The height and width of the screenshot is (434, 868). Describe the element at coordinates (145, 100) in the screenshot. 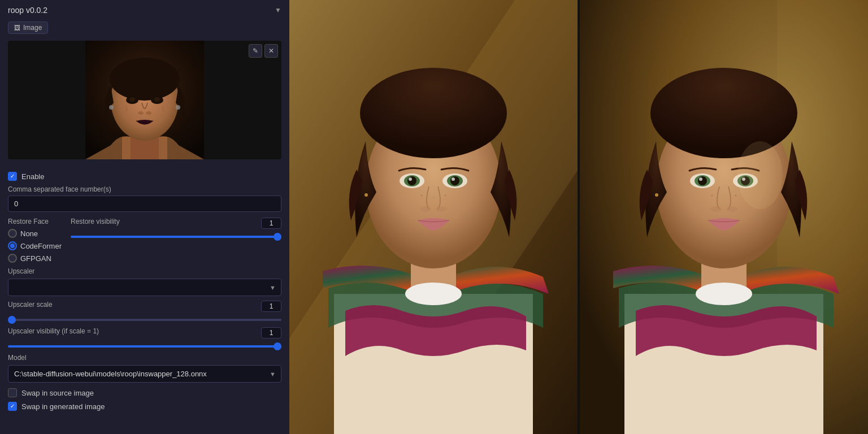

I see `source-image-container: ✎ ✕` at that location.